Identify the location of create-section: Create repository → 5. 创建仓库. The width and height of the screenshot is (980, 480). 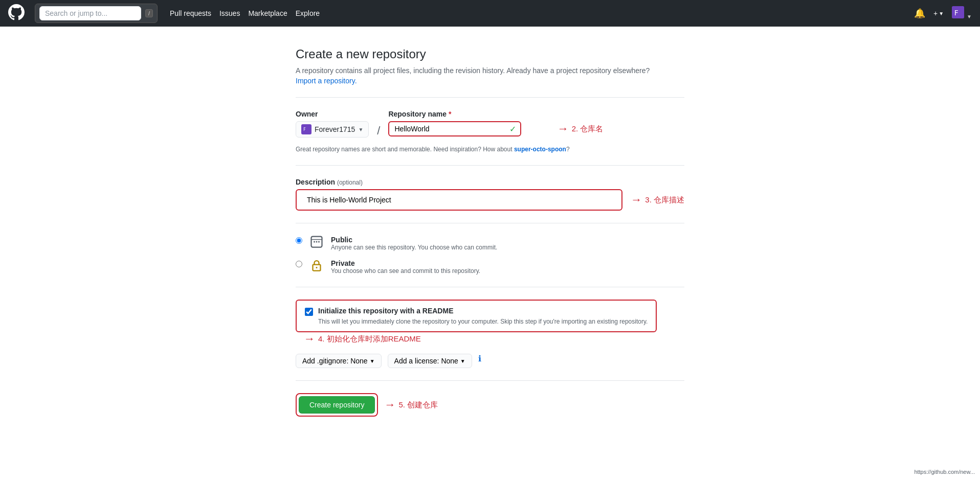
(490, 405).